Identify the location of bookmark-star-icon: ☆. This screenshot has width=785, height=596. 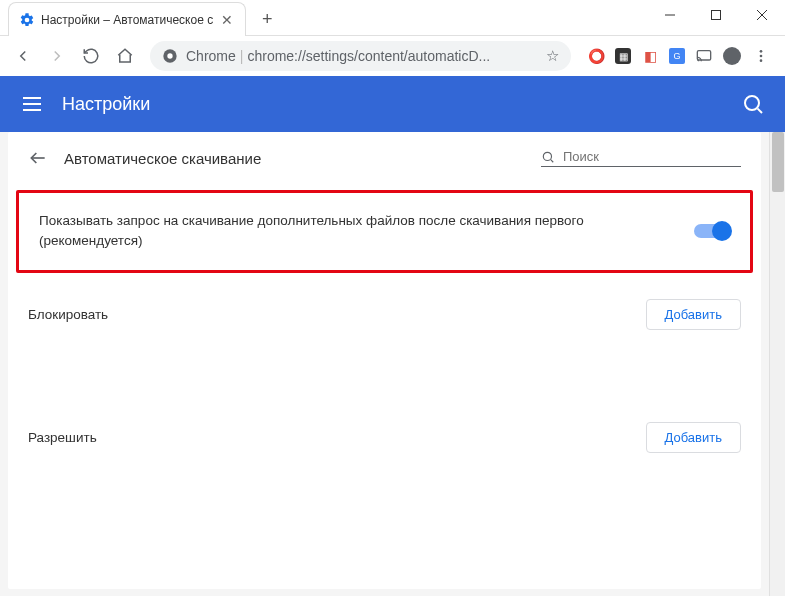
(552, 56).